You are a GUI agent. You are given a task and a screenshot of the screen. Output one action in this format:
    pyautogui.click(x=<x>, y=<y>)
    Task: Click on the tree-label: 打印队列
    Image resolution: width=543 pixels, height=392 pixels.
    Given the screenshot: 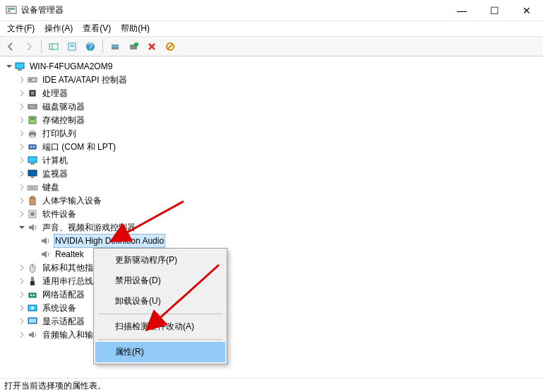 What is the action you would take?
    pyautogui.click(x=59, y=133)
    